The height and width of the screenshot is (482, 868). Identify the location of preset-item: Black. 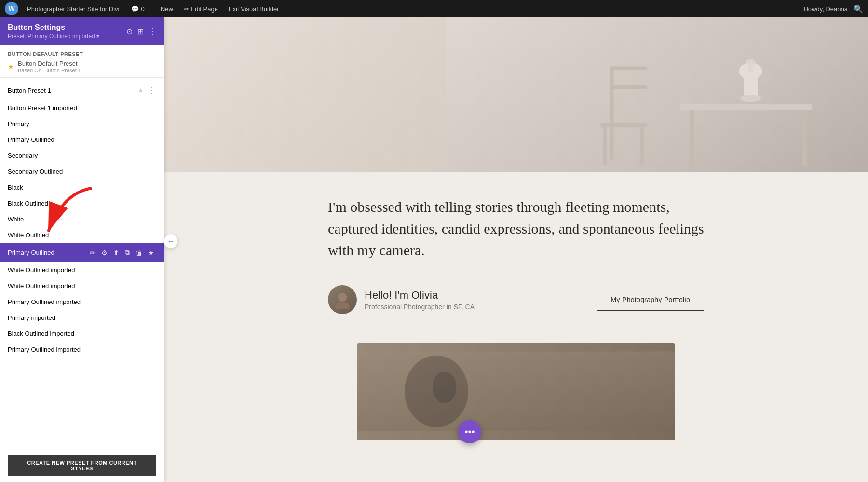
(82, 187).